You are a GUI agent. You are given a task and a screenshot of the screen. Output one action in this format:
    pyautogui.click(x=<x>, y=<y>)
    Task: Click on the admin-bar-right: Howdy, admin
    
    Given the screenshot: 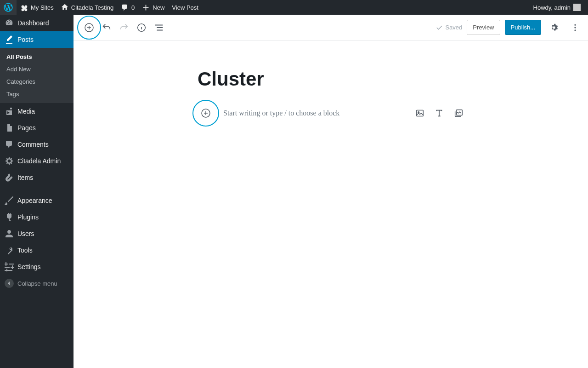 What is the action you would take?
    pyautogui.click(x=557, y=7)
    